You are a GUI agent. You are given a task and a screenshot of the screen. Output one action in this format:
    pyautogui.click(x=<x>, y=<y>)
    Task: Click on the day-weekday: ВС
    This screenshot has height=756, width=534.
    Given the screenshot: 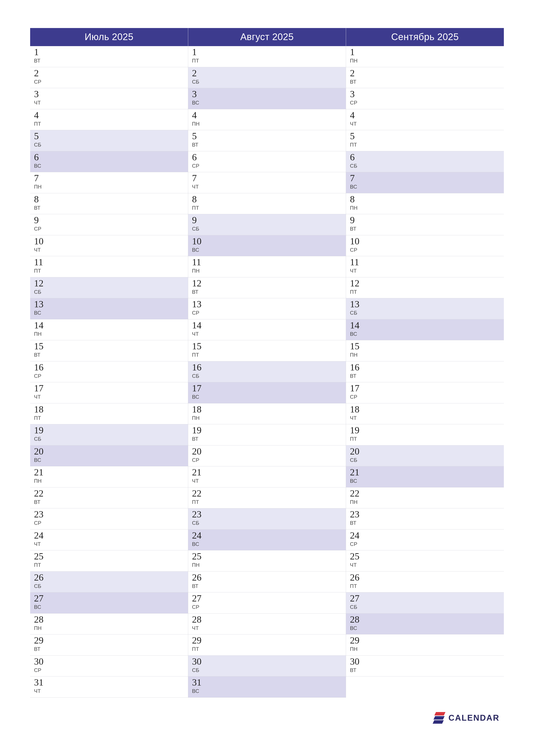 What is the action you would take?
    pyautogui.click(x=269, y=544)
    